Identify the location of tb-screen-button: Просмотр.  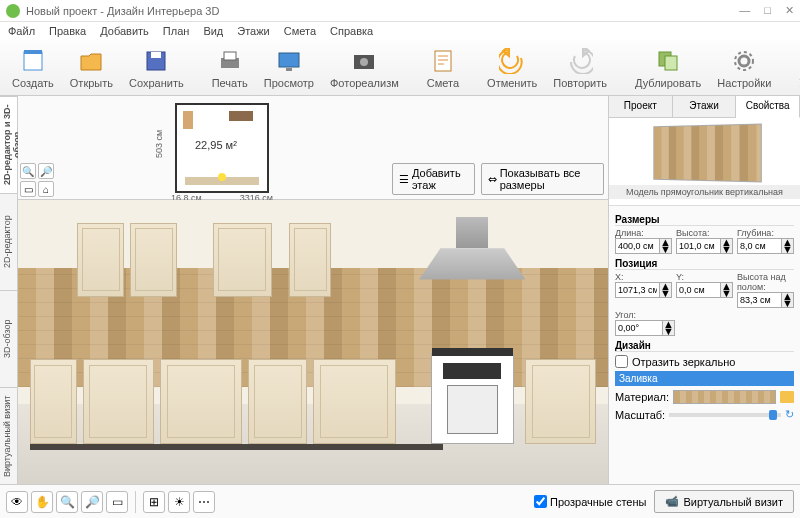
(289, 68).